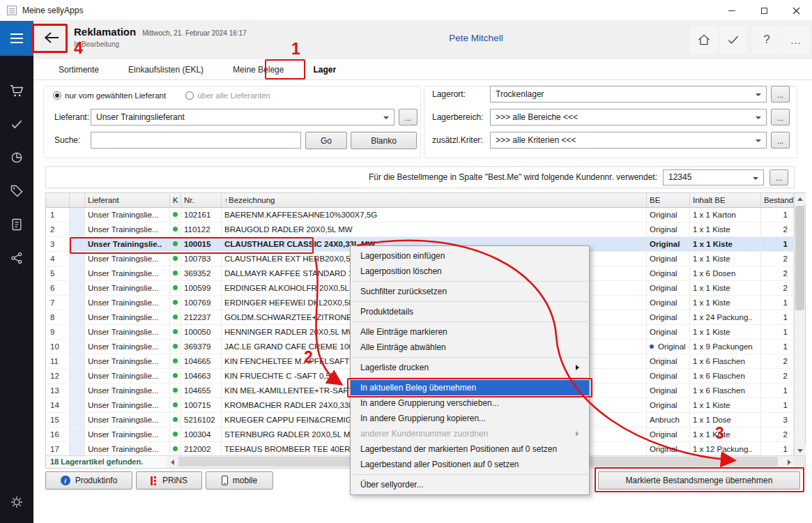 The height and width of the screenshot is (523, 812). What do you see at coordinates (89, 480) in the screenshot?
I see `produktinfo-button: i Produktinfo` at bounding box center [89, 480].